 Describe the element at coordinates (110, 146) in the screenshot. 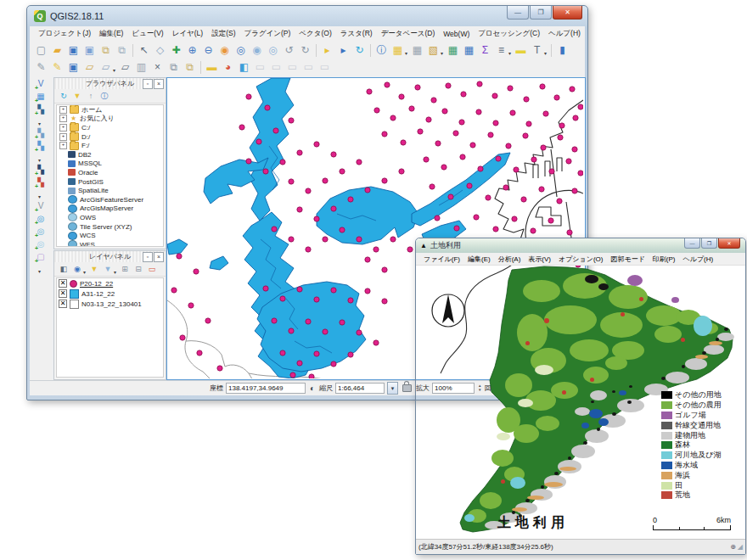

I see `browser-item-F:/: +F:/` at that location.